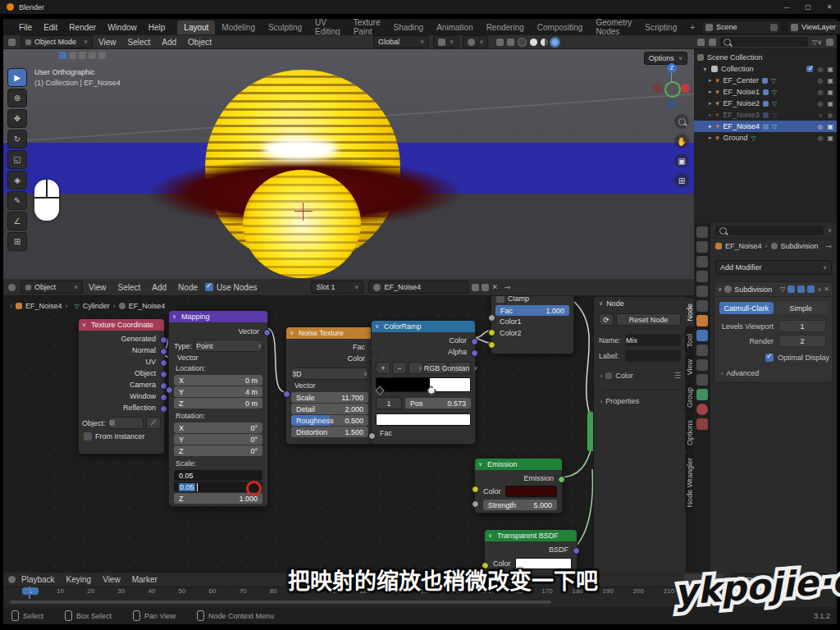  What do you see at coordinates (505, 28) in the screenshot?
I see `workspace-tab: Rendering` at bounding box center [505, 28].